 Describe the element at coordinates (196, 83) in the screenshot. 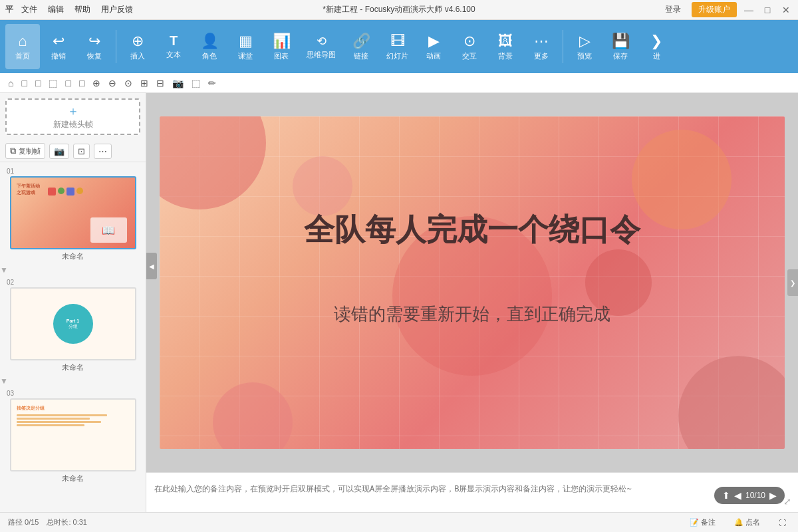

I see `st-frame-btn: ⬚` at that location.